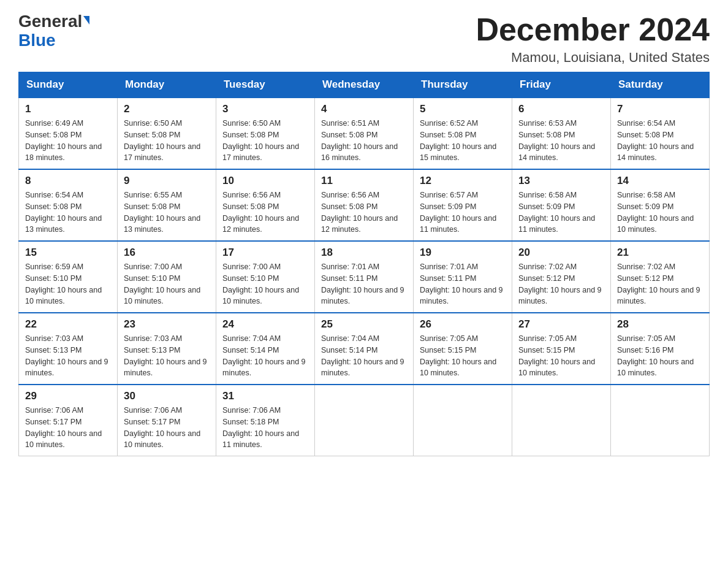 The height and width of the screenshot is (563, 728). I want to click on day-number: 9, so click(167, 181).